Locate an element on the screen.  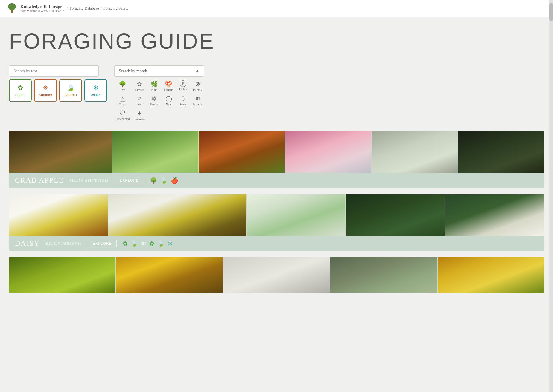
flower-cat-icon: ✿ is located at coordinates (139, 84).